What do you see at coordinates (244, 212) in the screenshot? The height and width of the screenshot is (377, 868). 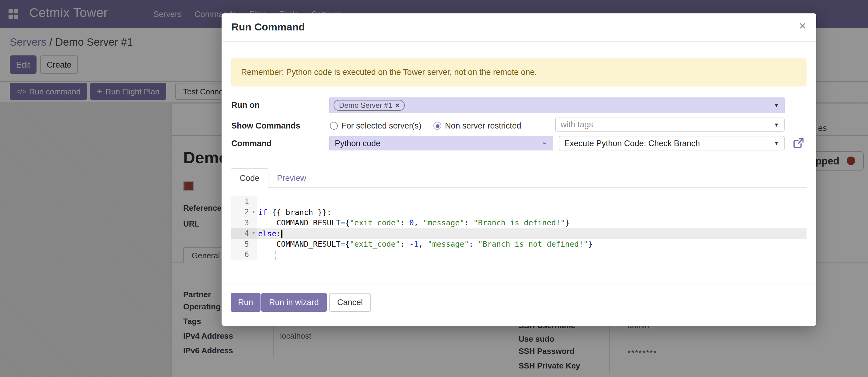 I see `line-gutter: 2▼` at bounding box center [244, 212].